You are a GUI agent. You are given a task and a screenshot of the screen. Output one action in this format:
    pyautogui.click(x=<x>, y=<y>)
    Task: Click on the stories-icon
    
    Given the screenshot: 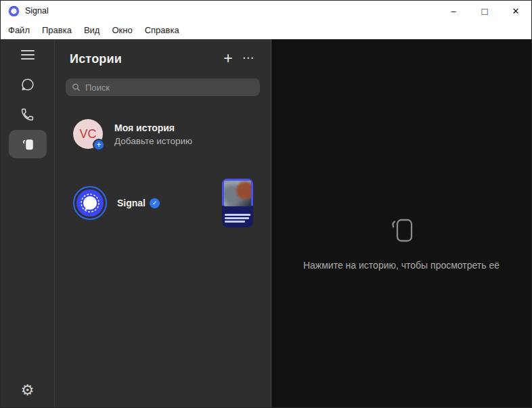 What is the action you would take?
    pyautogui.click(x=28, y=144)
    